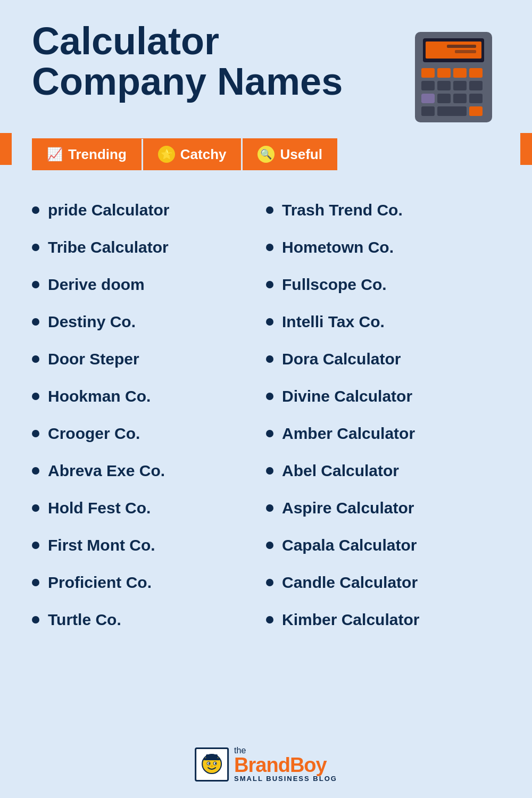 This screenshot has width=532, height=798. Describe the element at coordinates (383, 471) in the screenshot. I see `list-item: Abel Calculator` at that location.